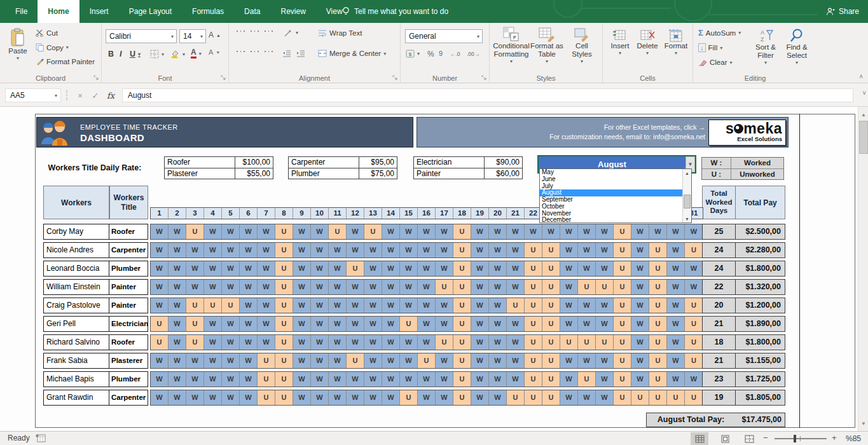  Describe the element at coordinates (473, 54) in the screenshot. I see `decrease-decimal-button: .00→` at that location.